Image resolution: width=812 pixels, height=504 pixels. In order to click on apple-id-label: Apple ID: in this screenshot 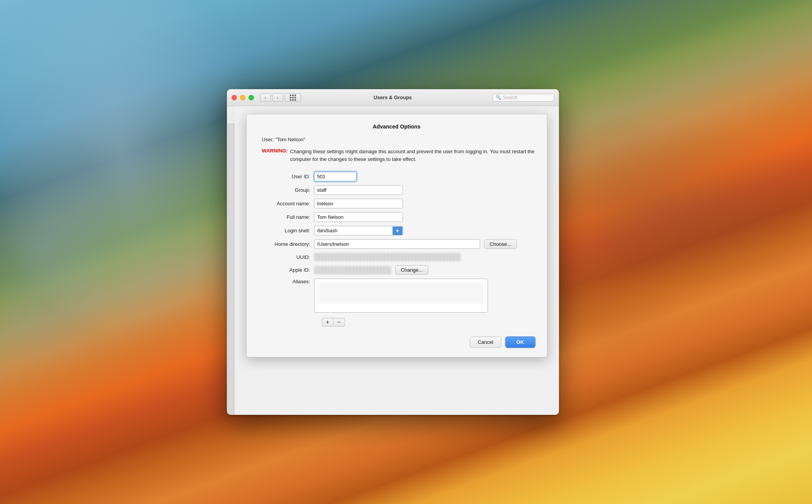, I will do `click(286, 270)`.